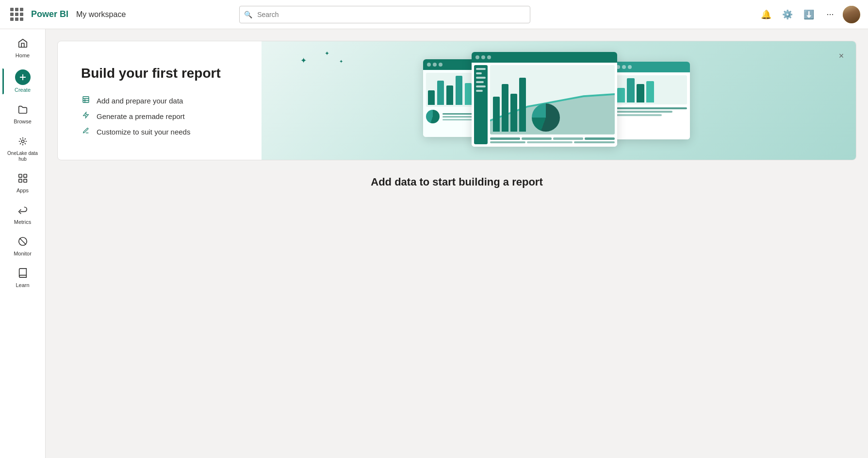  What do you see at coordinates (651, 101) in the screenshot?
I see `dashboard-right-window` at bounding box center [651, 101].